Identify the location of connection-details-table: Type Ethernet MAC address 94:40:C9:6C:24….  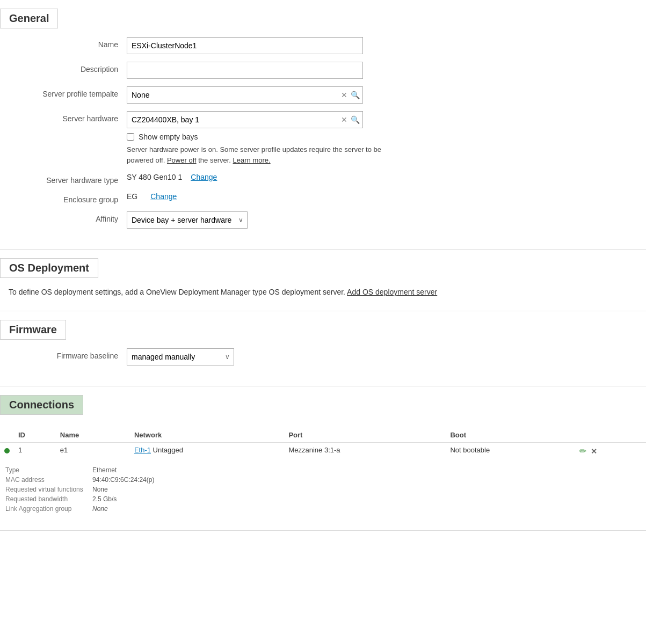
(81, 489).